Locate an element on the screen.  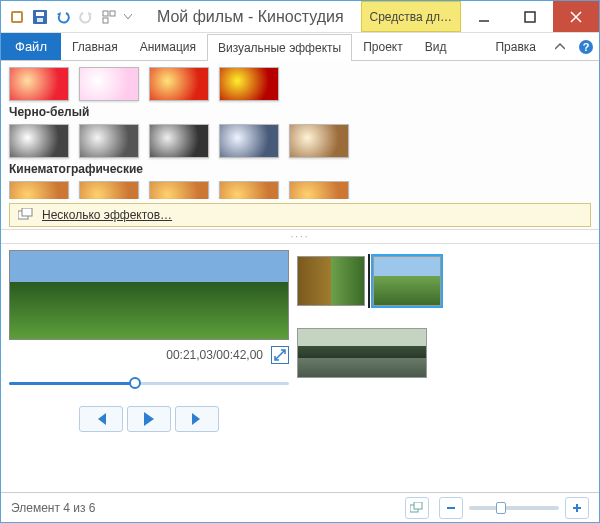
panel-resize-grip: ···· is located at coordinates (300, 237).